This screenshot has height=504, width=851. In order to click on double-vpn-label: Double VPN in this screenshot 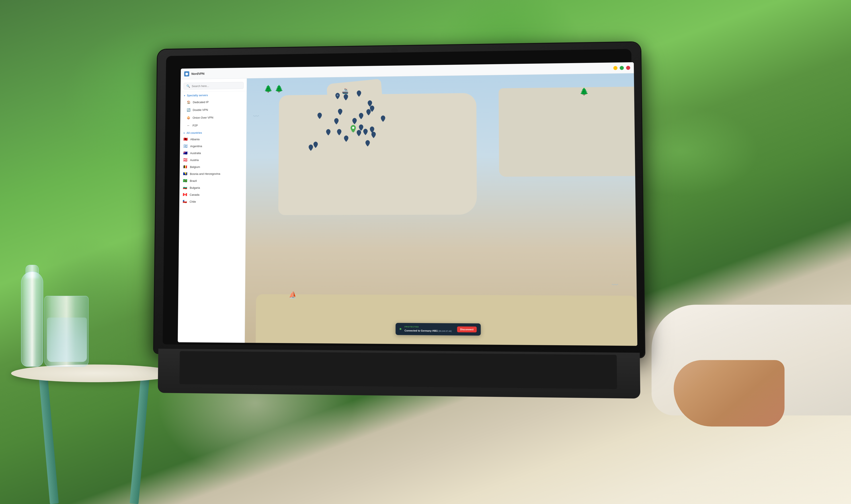, I will do `click(201, 110)`.